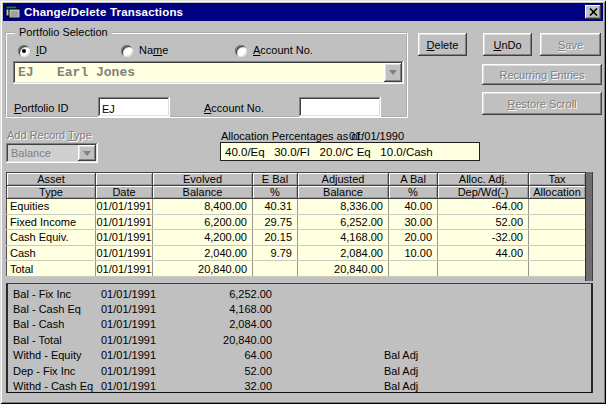  What do you see at coordinates (203, 238) in the screenshot?
I see `grid-cell: 4,200.00` at bounding box center [203, 238].